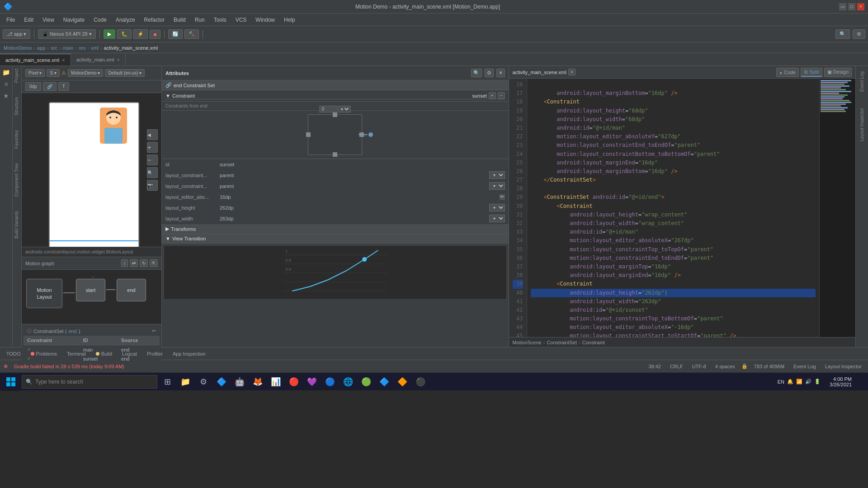 Image resolution: width=868 pixels, height=488 pixels. What do you see at coordinates (366, 382) in the screenshot?
I see `taskbar-app11: 🟢` at bounding box center [366, 382].